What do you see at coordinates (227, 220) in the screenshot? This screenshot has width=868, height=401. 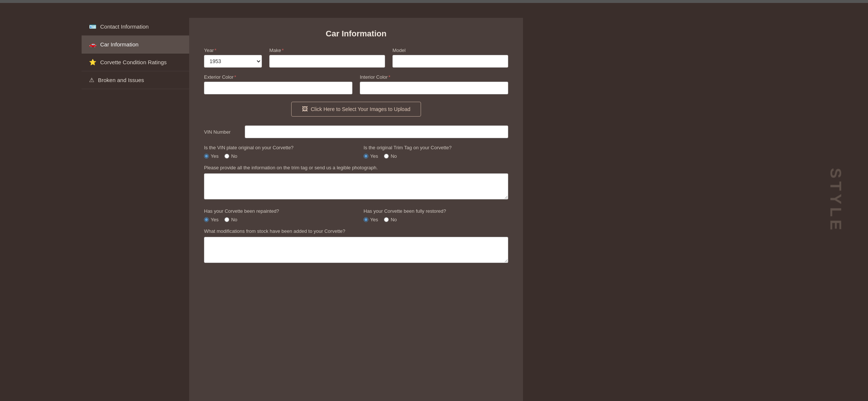 I see `repainted-no-radio` at bounding box center [227, 220].